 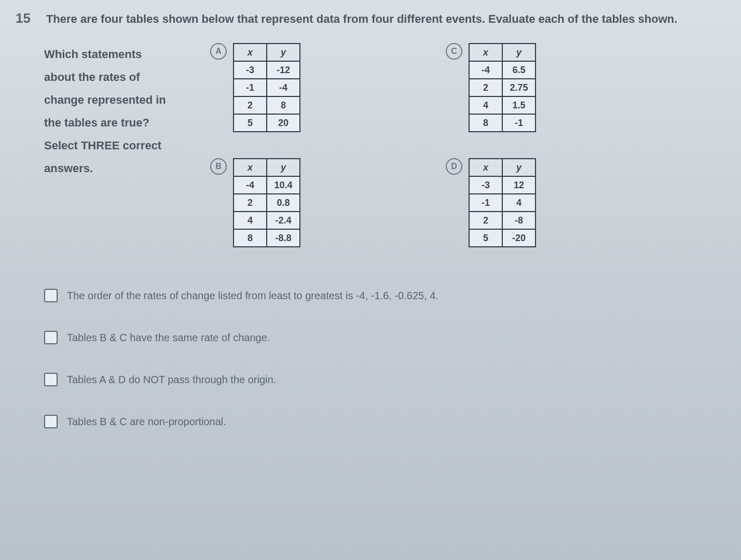 What do you see at coordinates (519, 185) in the screenshot?
I see `table-cell: 12` at bounding box center [519, 185].